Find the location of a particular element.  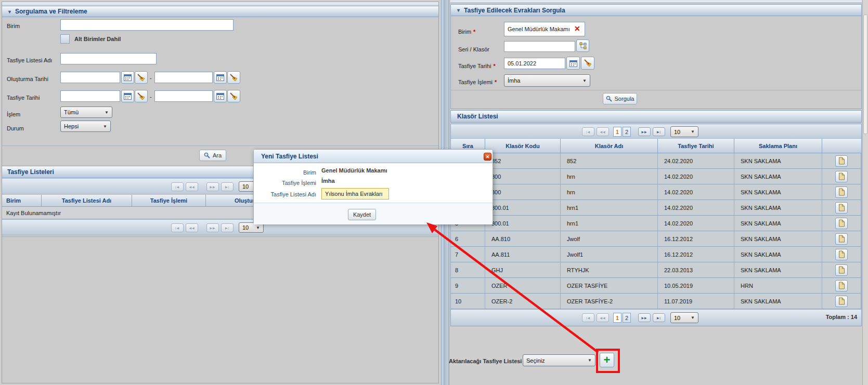

alt-birimler-checkbox is located at coordinates (65, 39).